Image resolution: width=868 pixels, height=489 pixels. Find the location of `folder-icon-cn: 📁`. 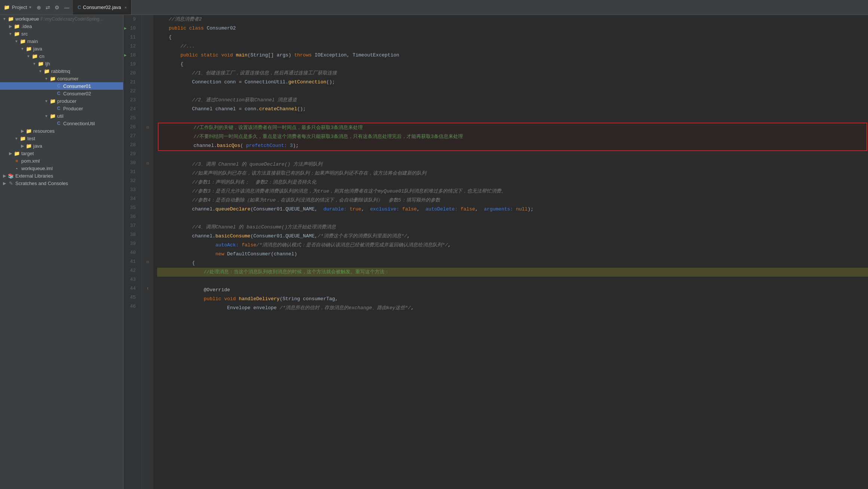

folder-icon-cn: 📁 is located at coordinates (35, 56).